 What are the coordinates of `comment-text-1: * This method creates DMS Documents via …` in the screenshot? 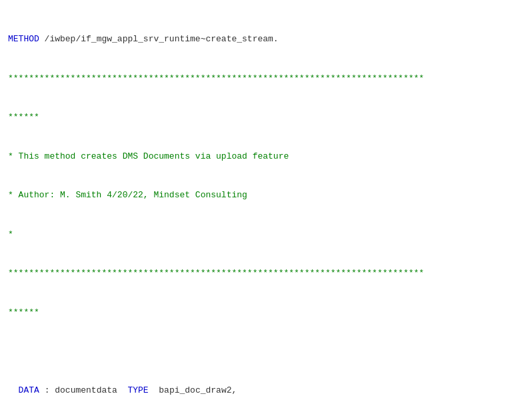 It's located at (148, 156).